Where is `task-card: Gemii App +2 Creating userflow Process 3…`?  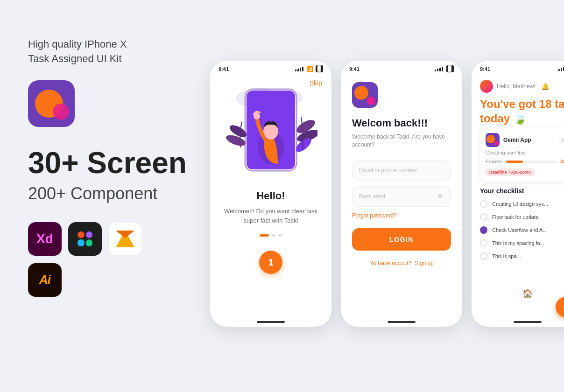 task-card: Gemii App +2 Creating userflow Process 3… is located at coordinates (522, 154).